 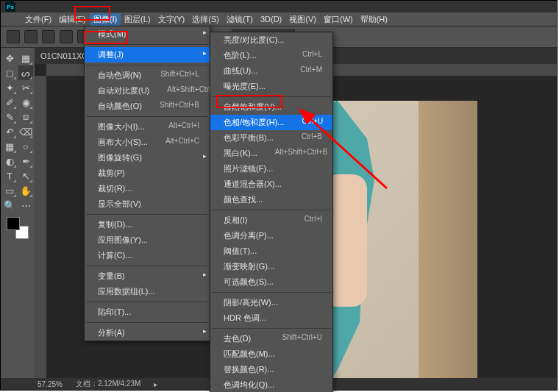 I want to click on pen-tool: ✒, so click(x=26, y=161).